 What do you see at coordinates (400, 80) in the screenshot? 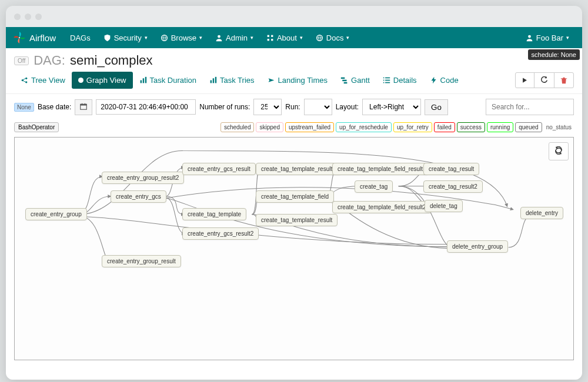
I see `tab-details: Details` at bounding box center [400, 80].